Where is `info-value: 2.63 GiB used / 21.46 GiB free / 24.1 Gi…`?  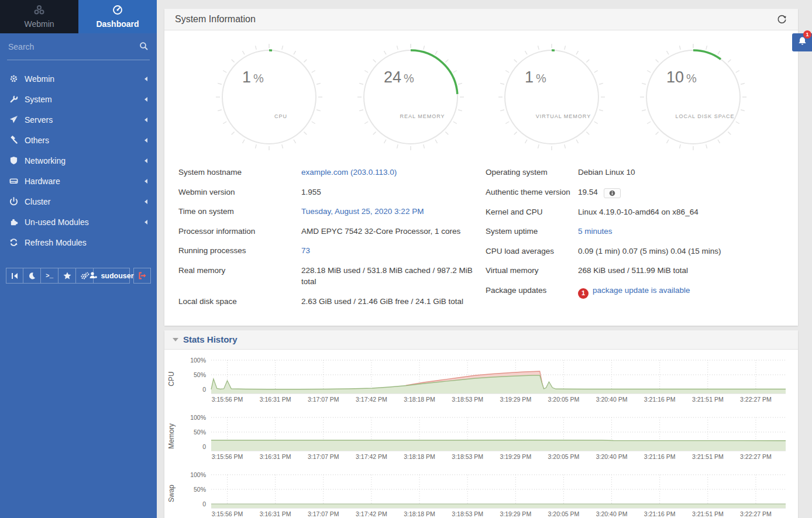
info-value: 2.63 GiB used / 21.46 GiB free / 24.1 Gi… is located at coordinates (387, 302).